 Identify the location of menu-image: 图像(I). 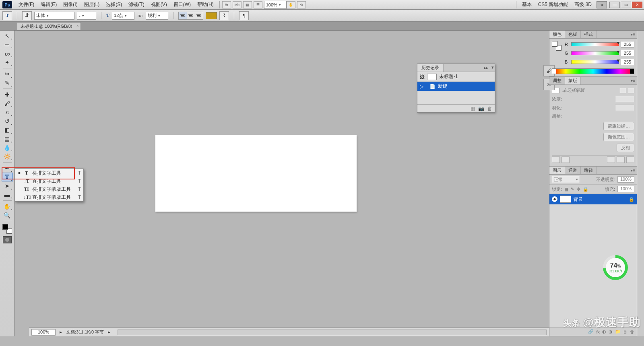
(70, 5).